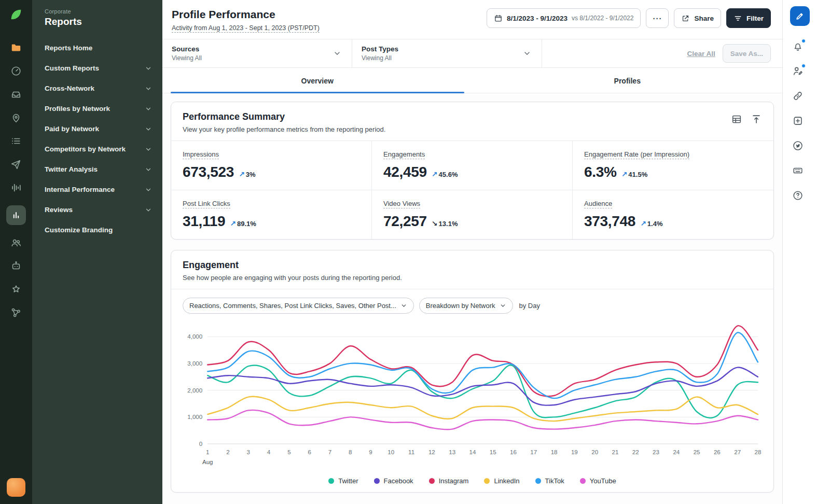 Image resolution: width=830 pixels, height=504 pixels. I want to click on legend-label: Facebook, so click(398, 481).